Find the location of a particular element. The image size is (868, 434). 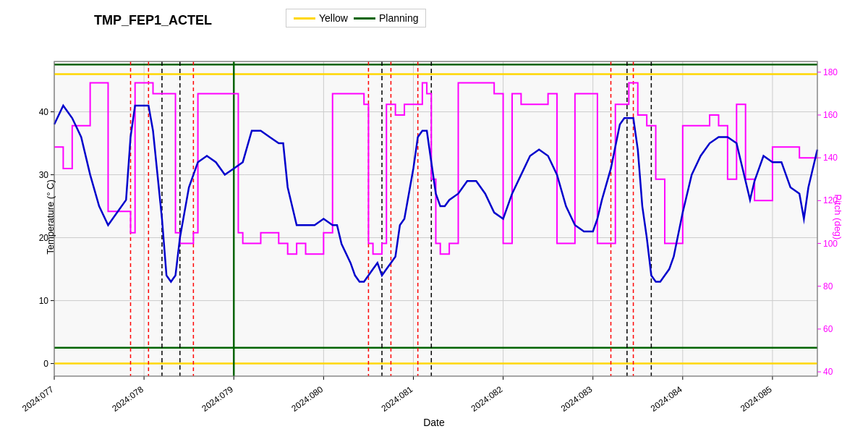

planning-legend-label: Planning is located at coordinates (399, 18).